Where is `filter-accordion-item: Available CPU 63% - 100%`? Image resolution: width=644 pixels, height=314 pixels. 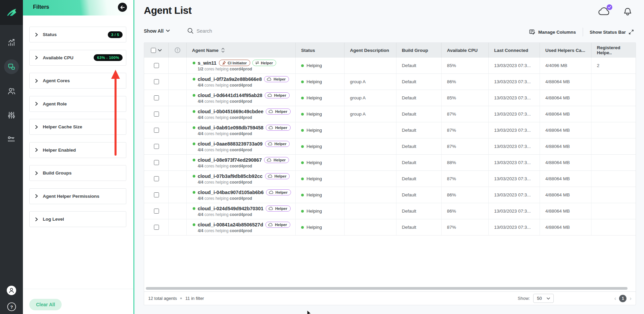
filter-accordion-item: Available CPU 63% - 100% is located at coordinates (78, 58).